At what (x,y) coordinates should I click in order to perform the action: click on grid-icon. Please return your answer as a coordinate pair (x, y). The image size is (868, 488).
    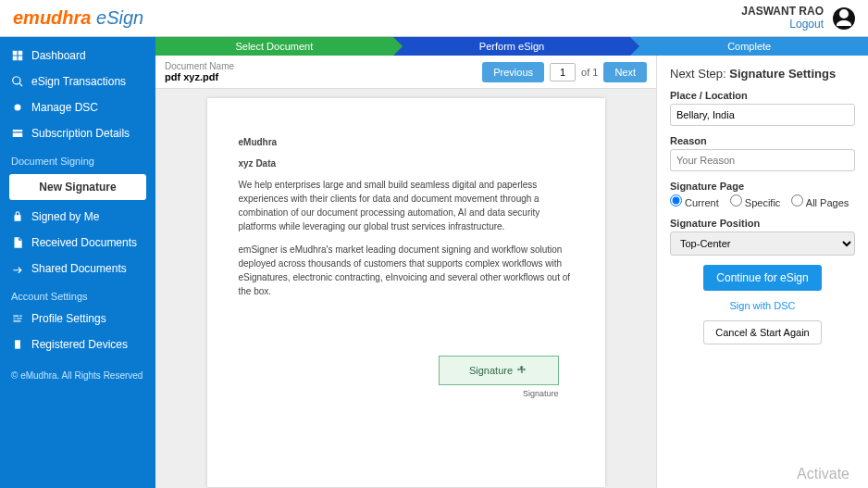
    Looking at the image, I should click on (18, 56).